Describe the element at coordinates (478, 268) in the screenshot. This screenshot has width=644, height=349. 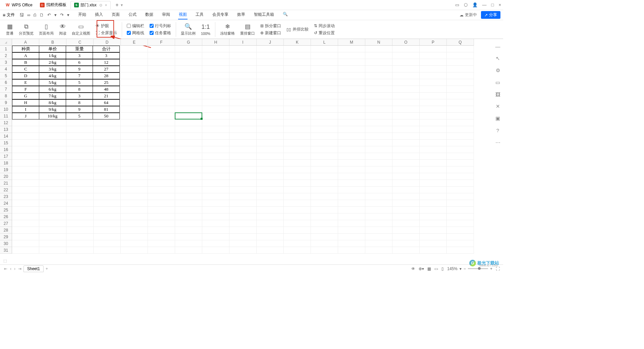
I see `zoom-slider` at that location.